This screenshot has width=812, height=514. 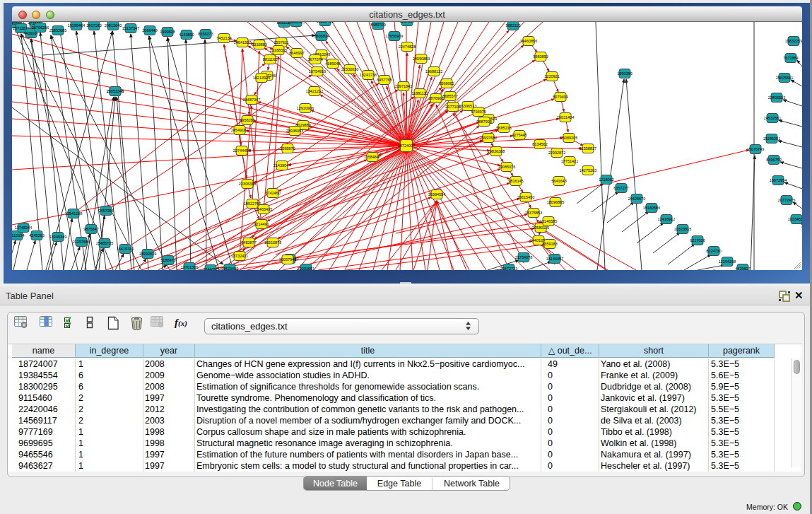 What do you see at coordinates (509, 269) in the screenshot?
I see `svg-text: 20372723` at bounding box center [509, 269].